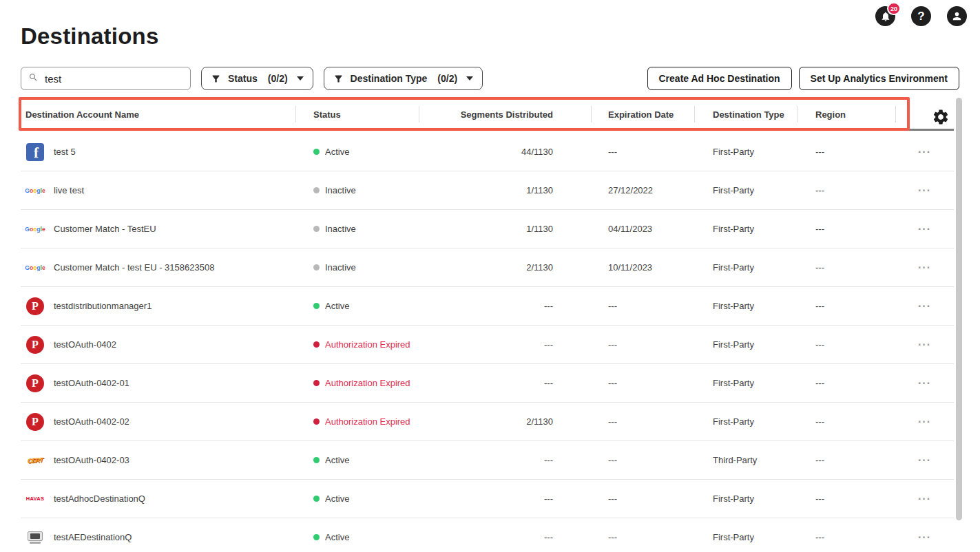 The height and width of the screenshot is (552, 980). What do you see at coordinates (959, 309) in the screenshot?
I see `vertical-scrollbar` at bounding box center [959, 309].